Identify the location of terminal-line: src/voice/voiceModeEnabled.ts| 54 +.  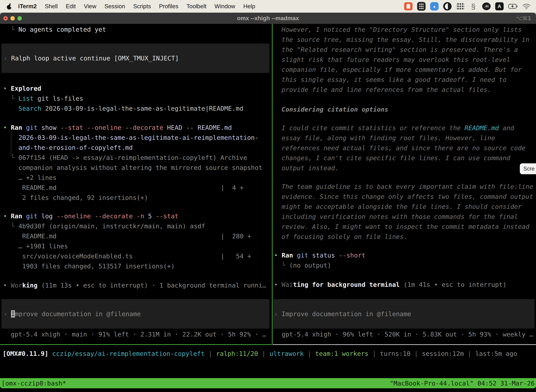
(137, 256).